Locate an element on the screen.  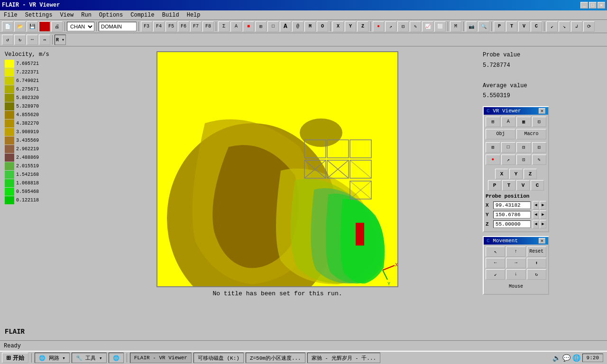
tb-box: □ is located at coordinates (273, 27).